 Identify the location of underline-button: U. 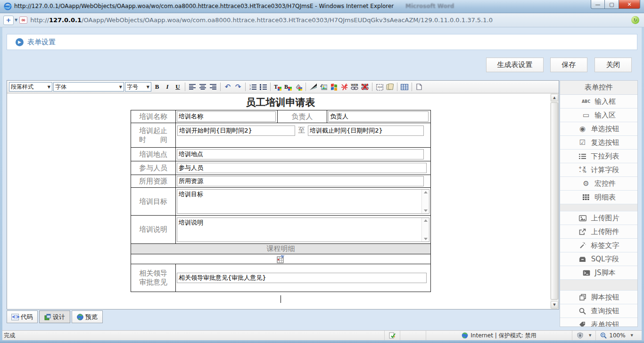
(178, 87).